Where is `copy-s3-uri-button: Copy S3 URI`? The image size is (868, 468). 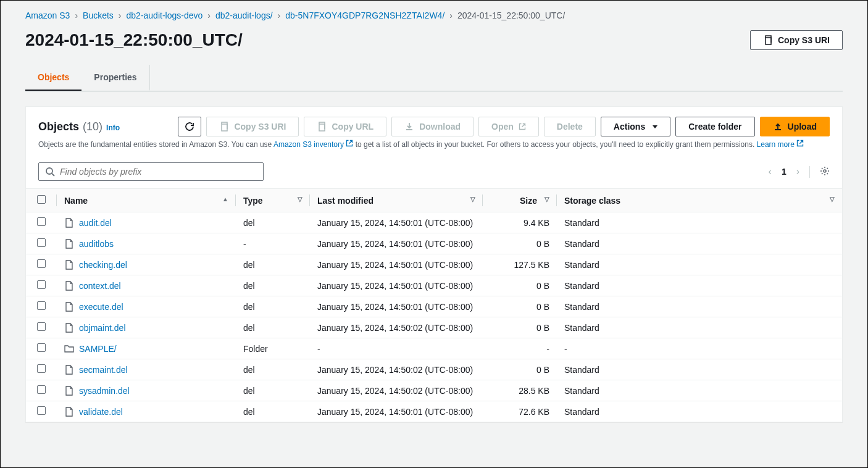
copy-s3-uri-button: Copy S3 URI is located at coordinates (252, 127).